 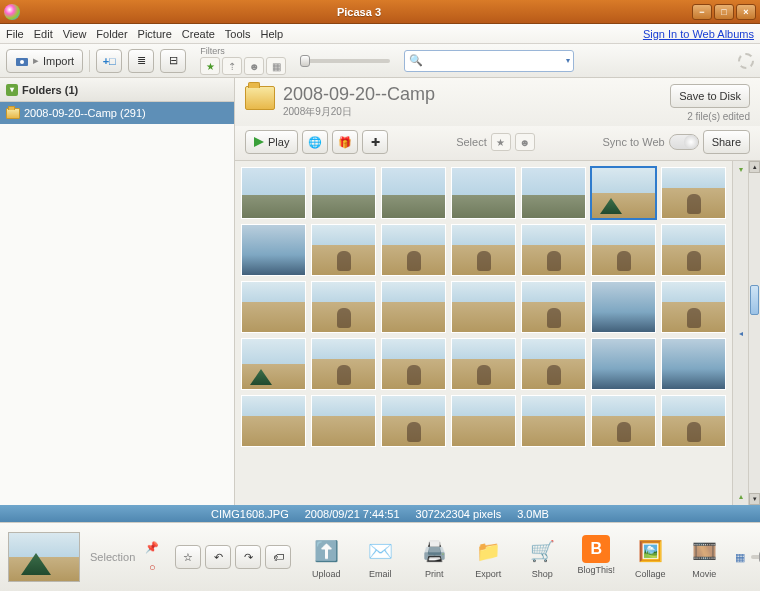 I want to click on rotate-left-button: ↶, so click(x=218, y=557).